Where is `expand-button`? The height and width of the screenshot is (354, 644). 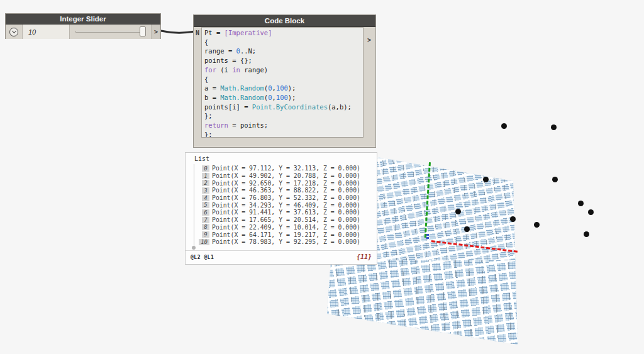 expand-button is located at coordinates (14, 31).